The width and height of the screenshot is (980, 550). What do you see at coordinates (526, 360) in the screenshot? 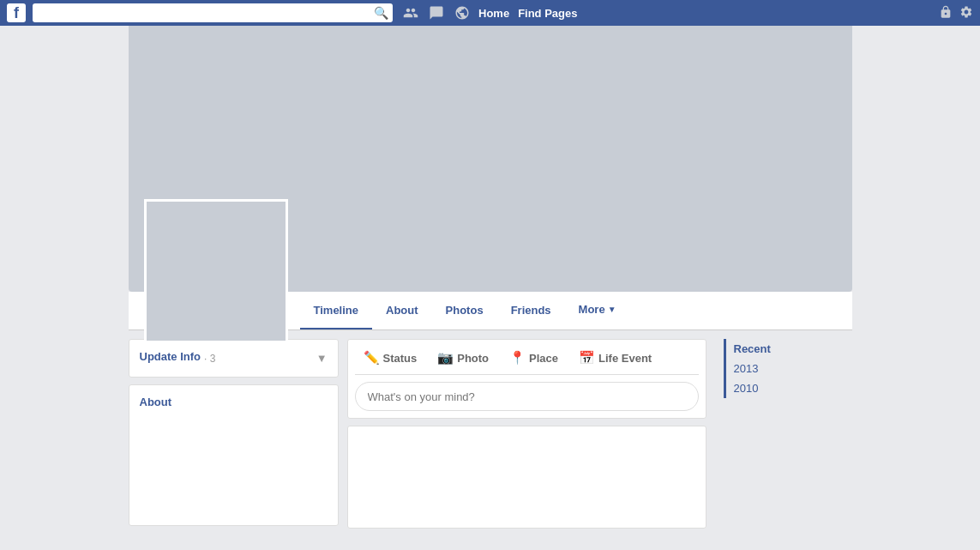
I see `composer-tabs: ✏️ Status 📷 Photo 📍 Place 📅` at bounding box center [526, 360].